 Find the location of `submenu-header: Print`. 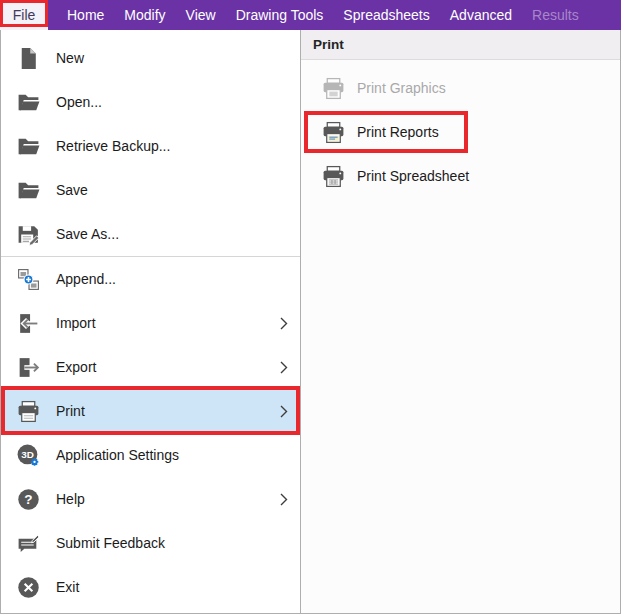

submenu-header: Print is located at coordinates (460, 45).